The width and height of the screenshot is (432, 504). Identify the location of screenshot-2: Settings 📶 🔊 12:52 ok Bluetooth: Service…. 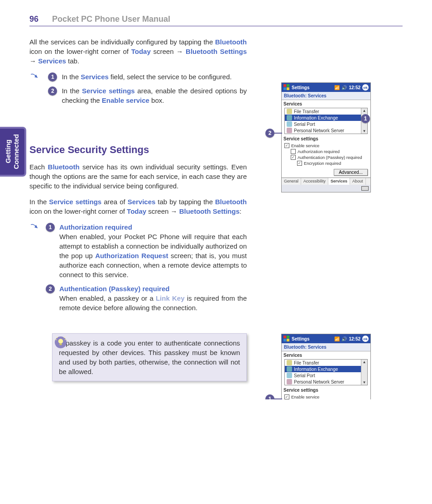
(326, 367).